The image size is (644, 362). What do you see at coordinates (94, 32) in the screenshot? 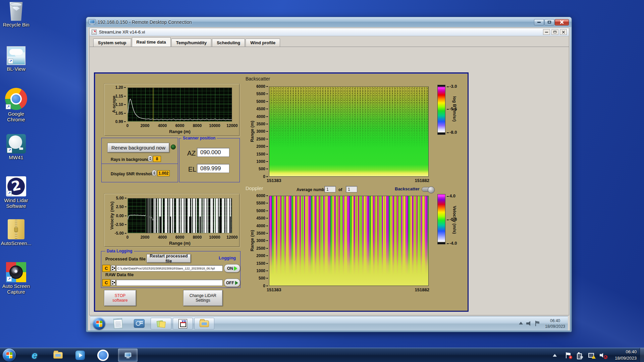
I see `vi-file-icon` at bounding box center [94, 32].